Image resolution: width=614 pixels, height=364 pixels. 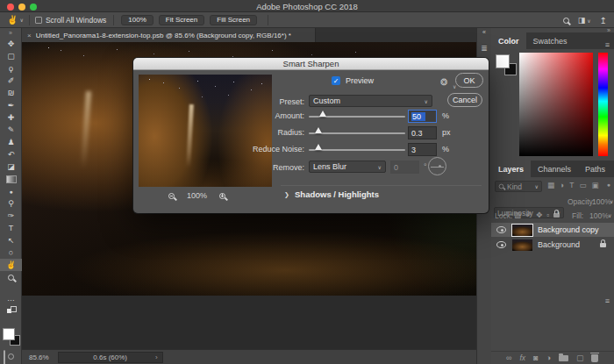 I want to click on opacity-chevron-icon: ∨, so click(x=611, y=202).